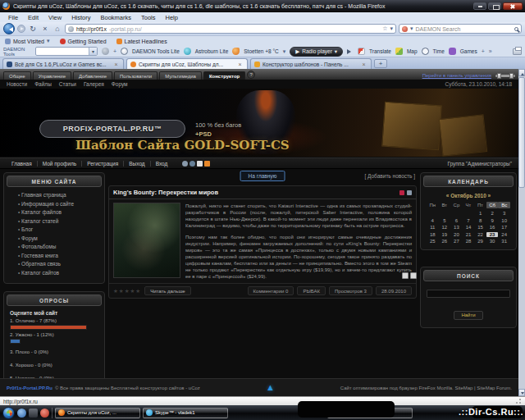 Image resolution: width=525 pixels, height=420 pixels. What do you see at coordinates (445, 227) in the screenshot?
I see `calendar-date: 12` at bounding box center [445, 227].